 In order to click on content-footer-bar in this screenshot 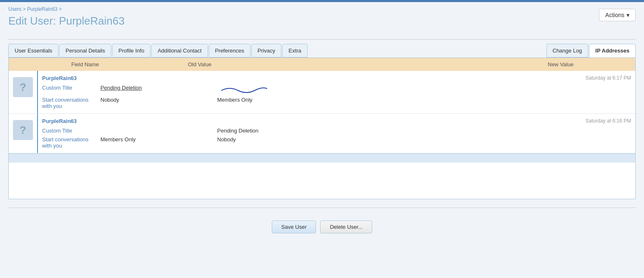, I will do `click(322, 158)`.